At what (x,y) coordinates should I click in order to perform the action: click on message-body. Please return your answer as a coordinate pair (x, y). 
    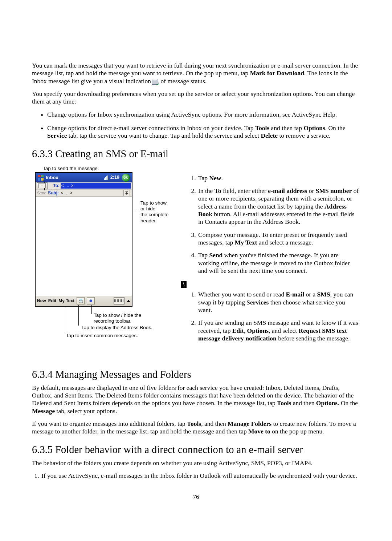
    Looking at the image, I should click on (83, 246).